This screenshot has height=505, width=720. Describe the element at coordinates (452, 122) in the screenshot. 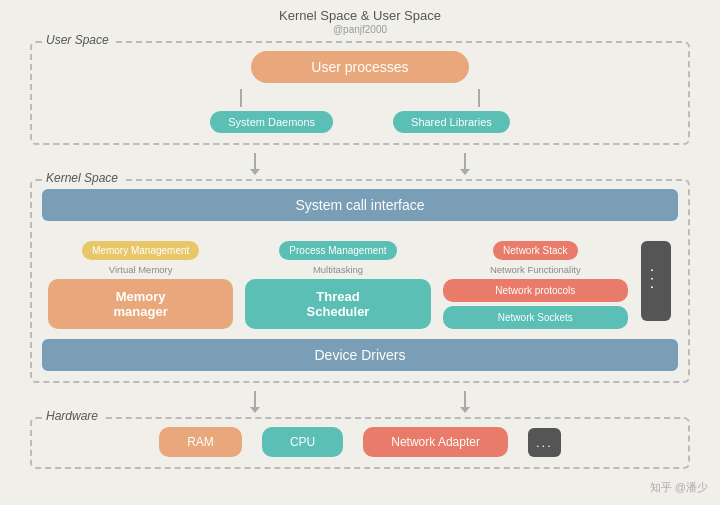

I see `shared-libraries-box: Shared Libraries` at that location.